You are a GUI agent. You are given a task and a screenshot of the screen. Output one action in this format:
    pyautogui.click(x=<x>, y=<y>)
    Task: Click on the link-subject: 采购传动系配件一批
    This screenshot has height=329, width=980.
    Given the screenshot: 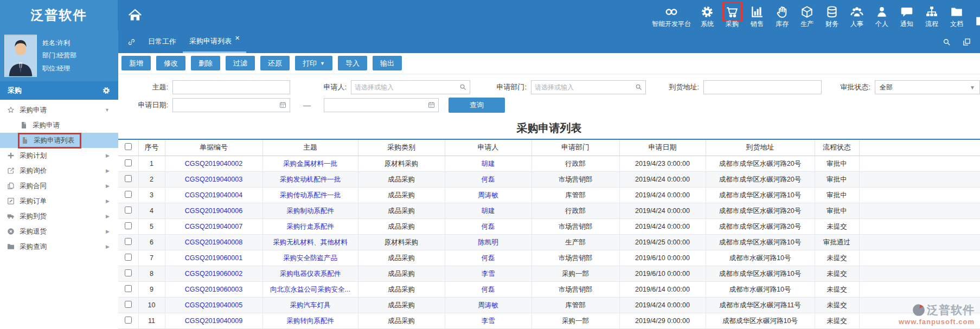 What is the action you would take?
    pyautogui.click(x=310, y=195)
    